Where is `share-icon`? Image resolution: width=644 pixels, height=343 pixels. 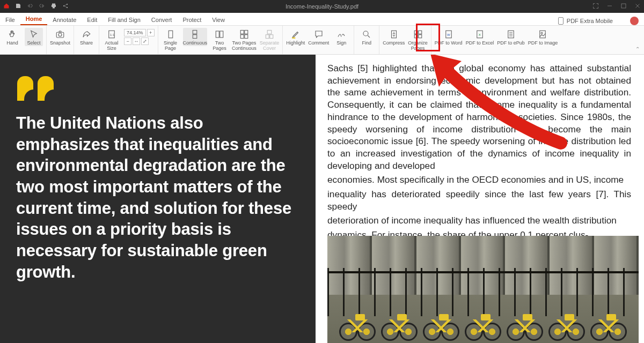
share-icon is located at coordinates (65, 6).